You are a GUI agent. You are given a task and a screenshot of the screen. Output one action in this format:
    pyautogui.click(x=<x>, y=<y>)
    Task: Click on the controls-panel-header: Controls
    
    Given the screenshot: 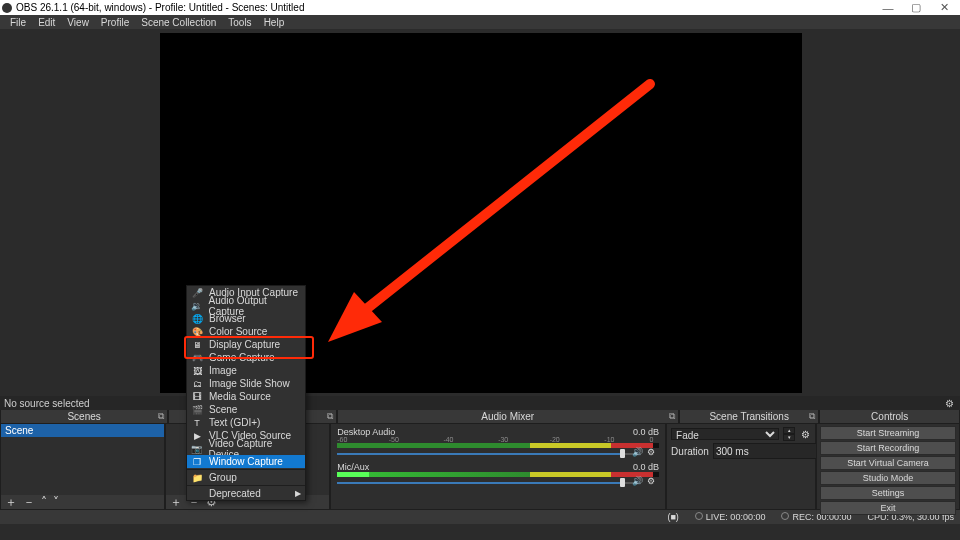 What is the action you would take?
    pyautogui.click(x=890, y=417)
    